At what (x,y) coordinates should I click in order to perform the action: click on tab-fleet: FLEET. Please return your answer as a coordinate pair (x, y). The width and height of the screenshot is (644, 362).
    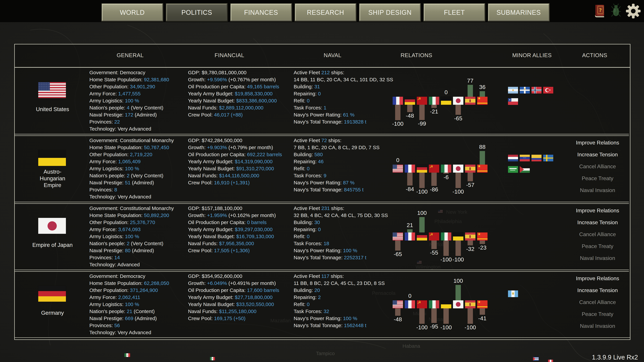
    Looking at the image, I should click on (454, 12).